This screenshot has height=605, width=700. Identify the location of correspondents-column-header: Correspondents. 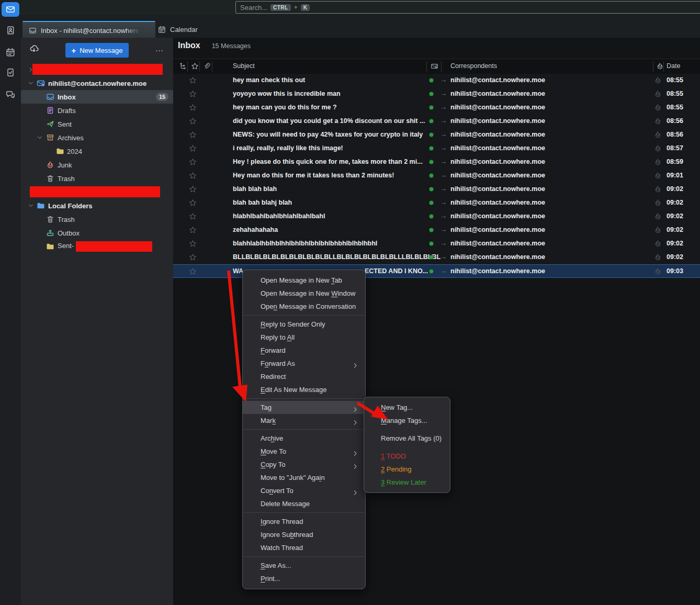
(474, 66).